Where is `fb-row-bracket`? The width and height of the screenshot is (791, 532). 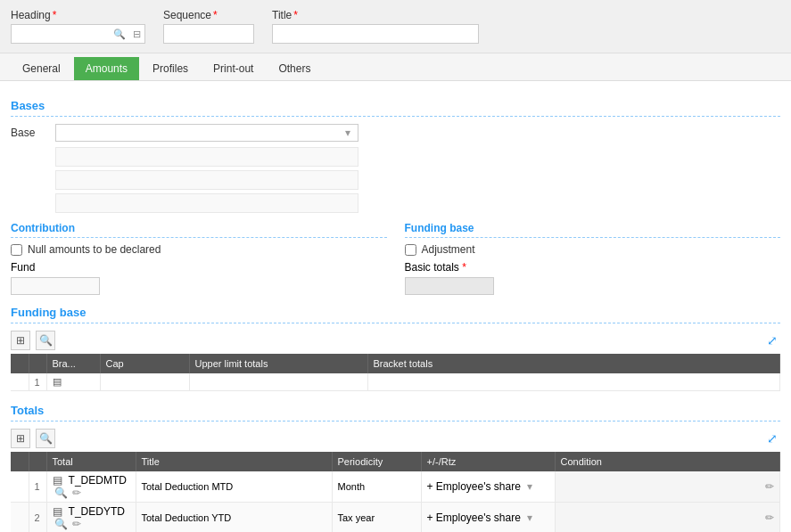
fb-row-bracket is located at coordinates (574, 382).